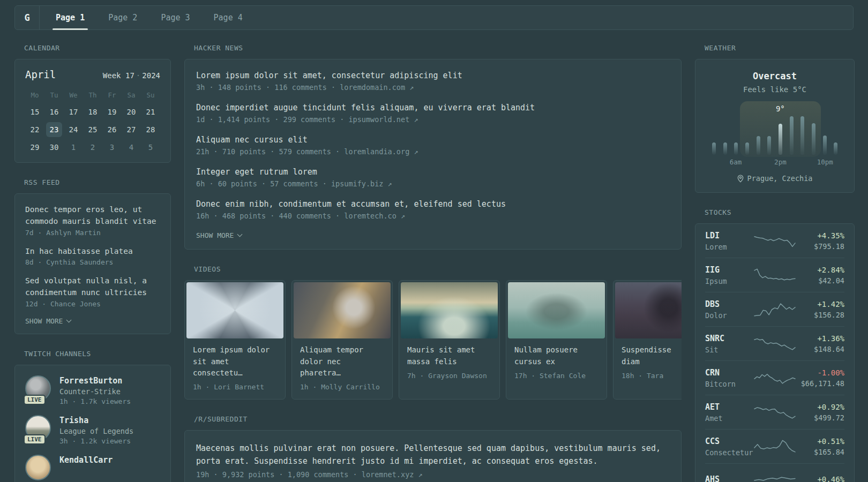 This screenshot has width=868, height=482. I want to click on page-tab: Page 4, so click(228, 18).